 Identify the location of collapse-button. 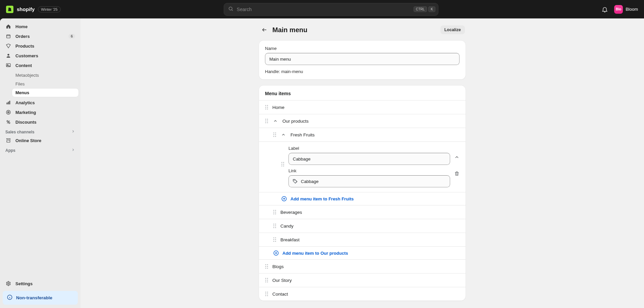
(457, 158).